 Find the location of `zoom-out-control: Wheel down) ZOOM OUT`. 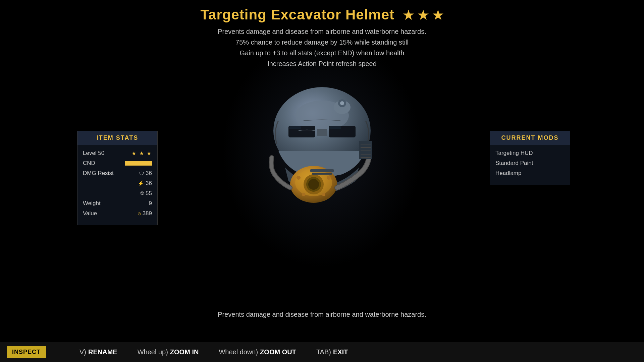

zoom-out-control: Wheel down) ZOOM OUT is located at coordinates (257, 352).